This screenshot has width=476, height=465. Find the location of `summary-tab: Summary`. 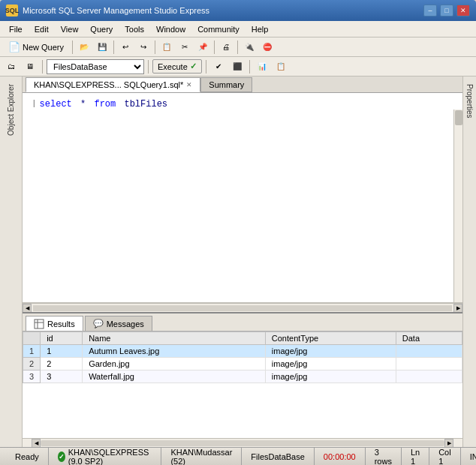

summary-tab: Summary is located at coordinates (227, 85).